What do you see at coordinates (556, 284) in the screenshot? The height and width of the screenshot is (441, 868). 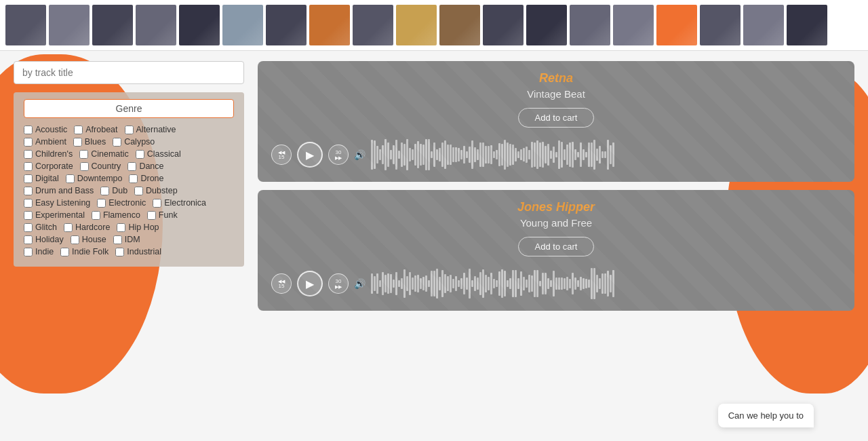 I see `waveform-bar` at bounding box center [556, 284].